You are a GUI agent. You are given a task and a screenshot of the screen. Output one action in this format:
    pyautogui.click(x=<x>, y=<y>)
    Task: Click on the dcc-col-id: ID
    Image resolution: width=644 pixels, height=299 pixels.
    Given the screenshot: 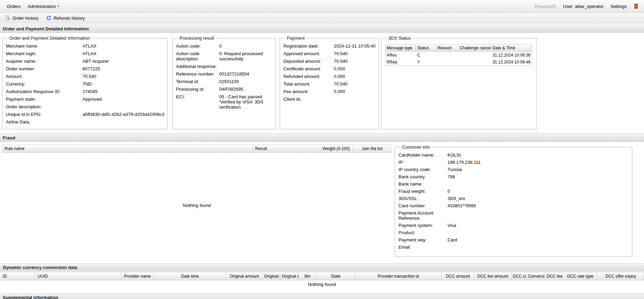 What is the action you would take?
    pyautogui.click(x=17, y=276)
    